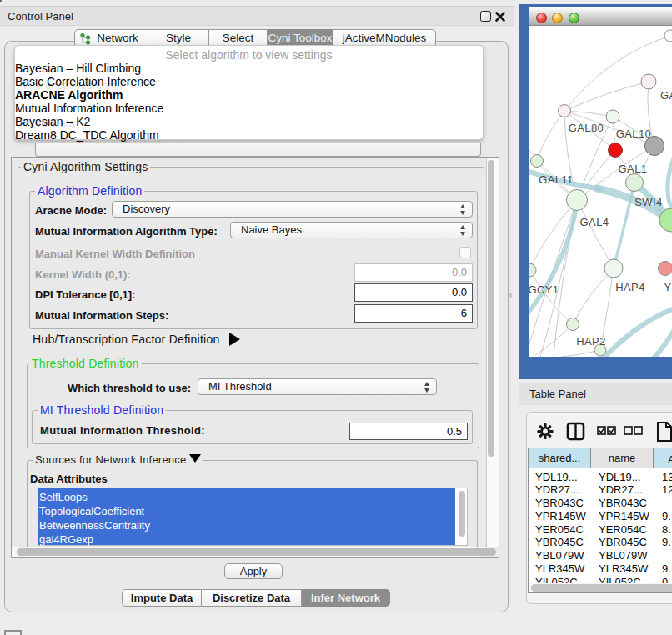  Describe the element at coordinates (544, 290) in the screenshot. I see `svg-text: GCY1` at that location.